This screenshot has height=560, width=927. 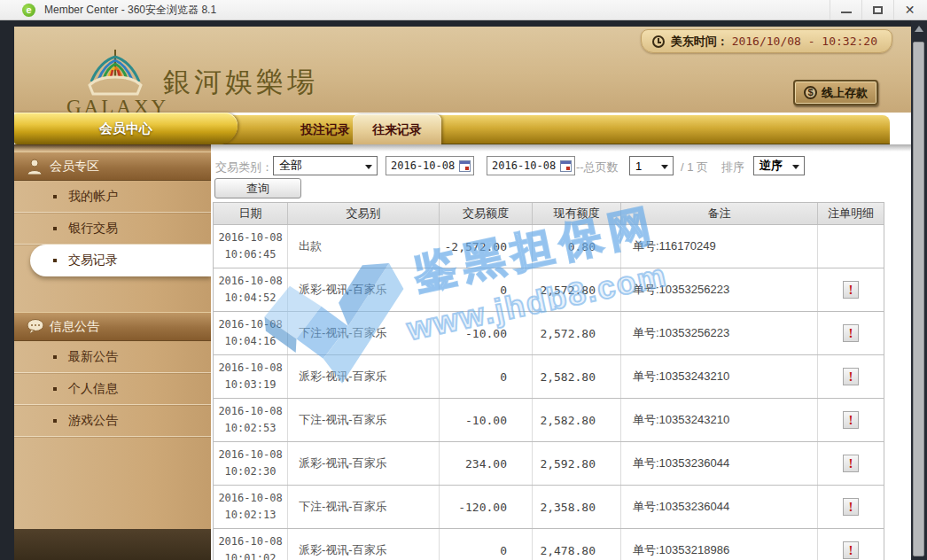 I want to click on sidebar-item-game-announcements: 游戏公告, so click(x=113, y=421).